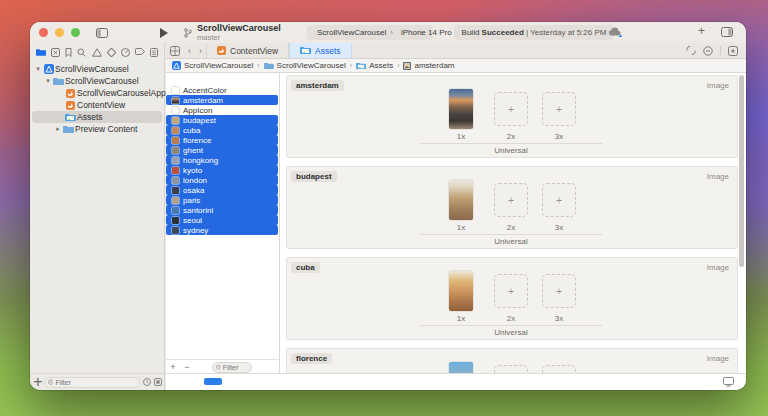 The image size is (768, 416). What do you see at coordinates (222, 190) in the screenshot?
I see `list-item: osaka` at bounding box center [222, 190].